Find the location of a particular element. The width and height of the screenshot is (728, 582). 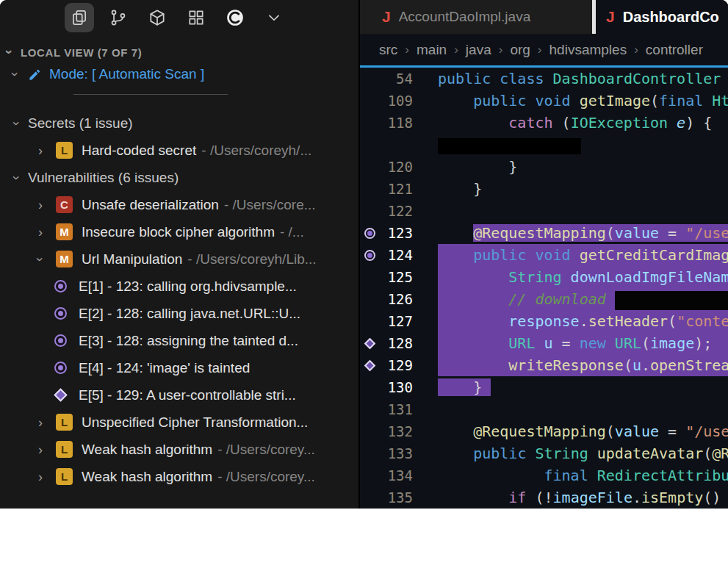

local-view-header: › LOCAL VIEW (7 OF 7) is located at coordinates (179, 47).